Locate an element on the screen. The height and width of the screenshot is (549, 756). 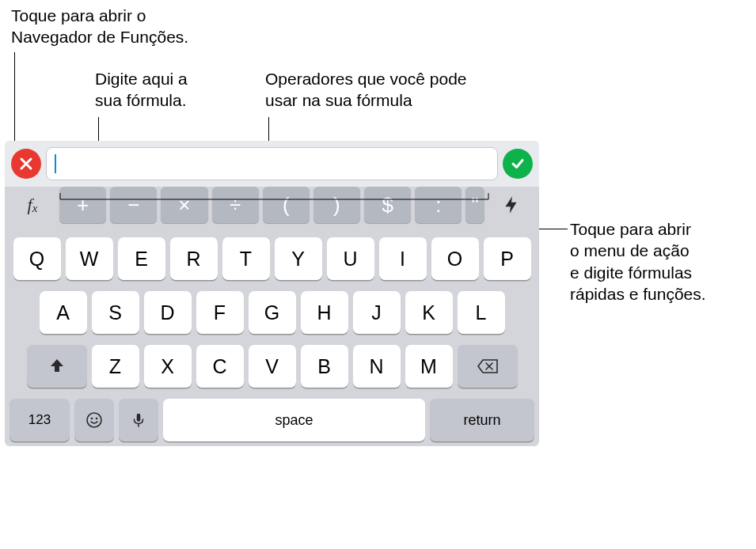
key-k: K is located at coordinates (429, 312).